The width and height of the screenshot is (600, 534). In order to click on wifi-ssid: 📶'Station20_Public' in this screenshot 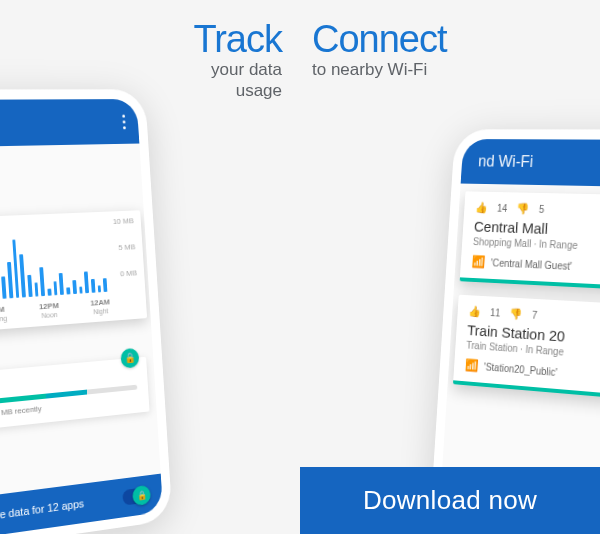, I will do `click(532, 374)`.